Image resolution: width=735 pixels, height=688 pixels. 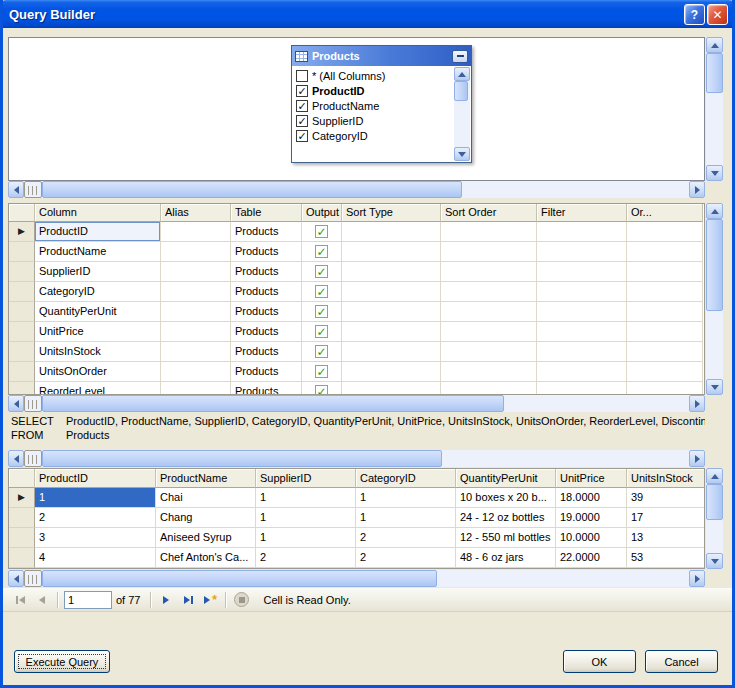 What do you see at coordinates (666, 518) in the screenshot?
I see `cell-unitsinstock: 17` at bounding box center [666, 518].